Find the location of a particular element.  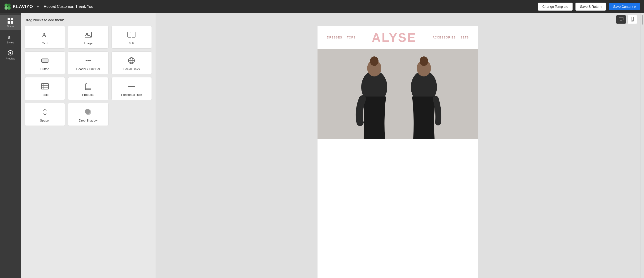

block-text-label: Text is located at coordinates (45, 43).